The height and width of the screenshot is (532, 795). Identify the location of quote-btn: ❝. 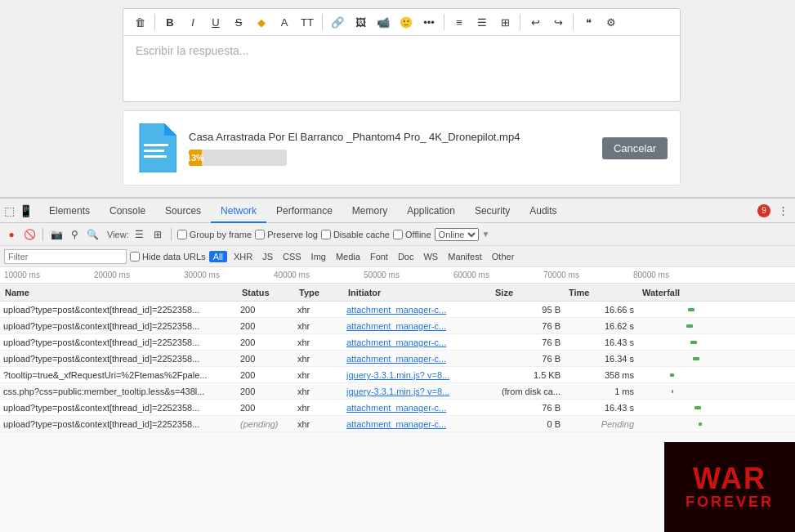
(588, 22).